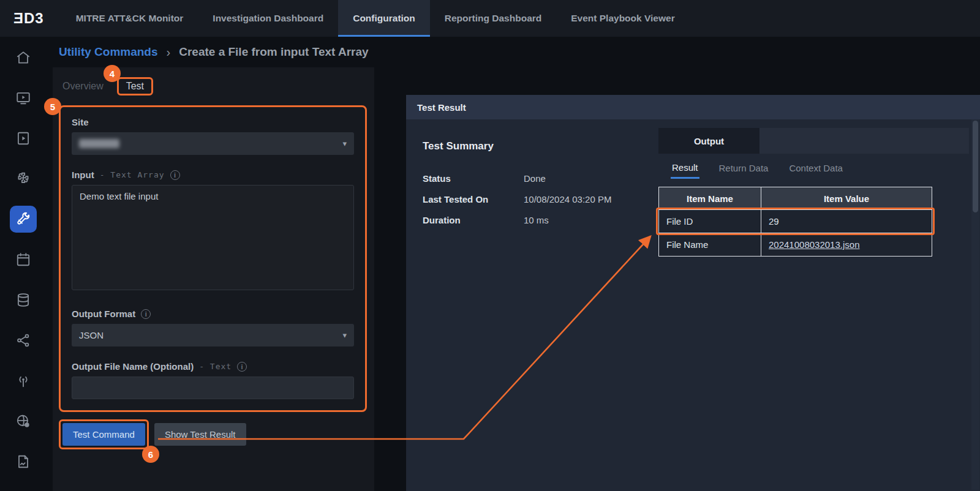 This screenshot has width=980, height=491. Describe the element at coordinates (490, 18) in the screenshot. I see `top-nav: ƎD3 MITRE ATT&CK Monitor Investigation D…` at that location.